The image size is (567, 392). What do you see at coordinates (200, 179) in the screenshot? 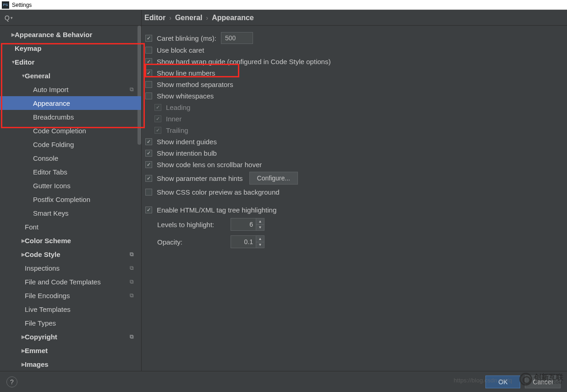
I see `lbl-show-param-hints: Show parameter name hints` at bounding box center [200, 179].